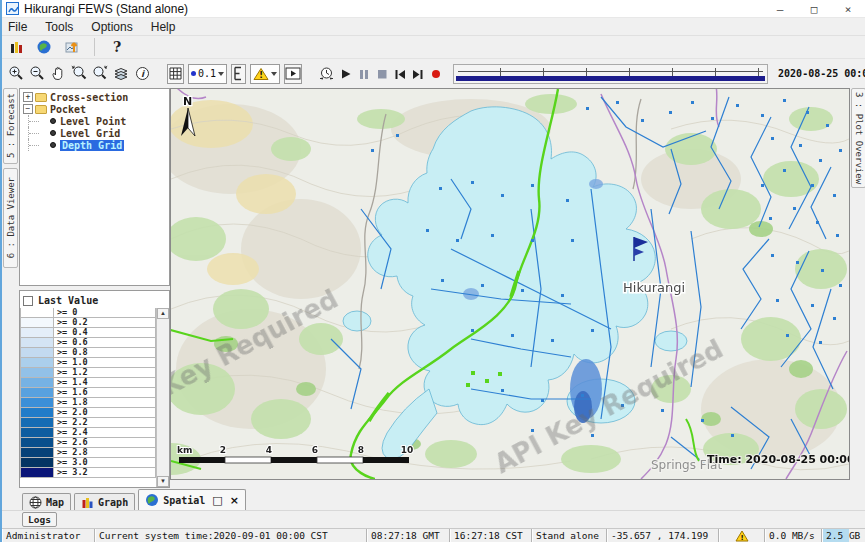  Describe the element at coordinates (858, 288) in the screenshot. I see `right-tab-strip: 3 : Plot Overview` at that location.